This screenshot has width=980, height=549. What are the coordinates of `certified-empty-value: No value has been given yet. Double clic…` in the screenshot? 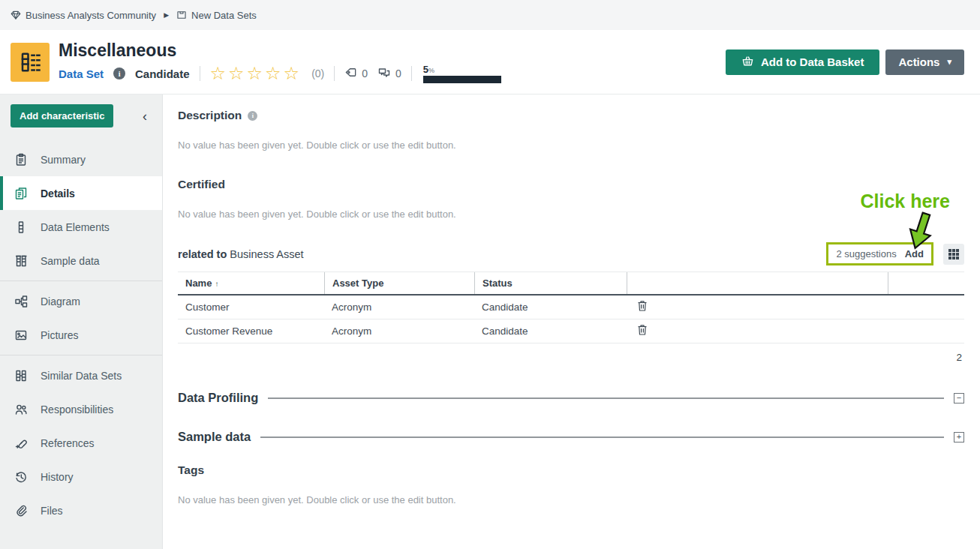 It's located at (571, 214).